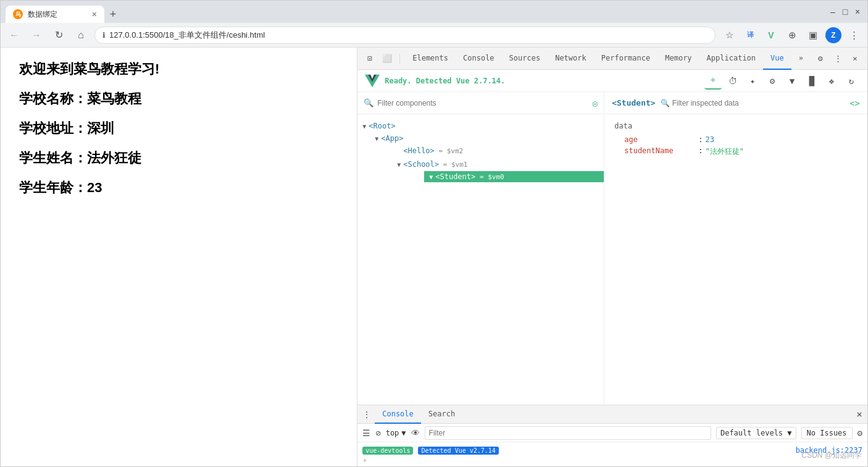 This screenshot has height=467, width=868. I want to click on new-tab-button: +, so click(113, 14).